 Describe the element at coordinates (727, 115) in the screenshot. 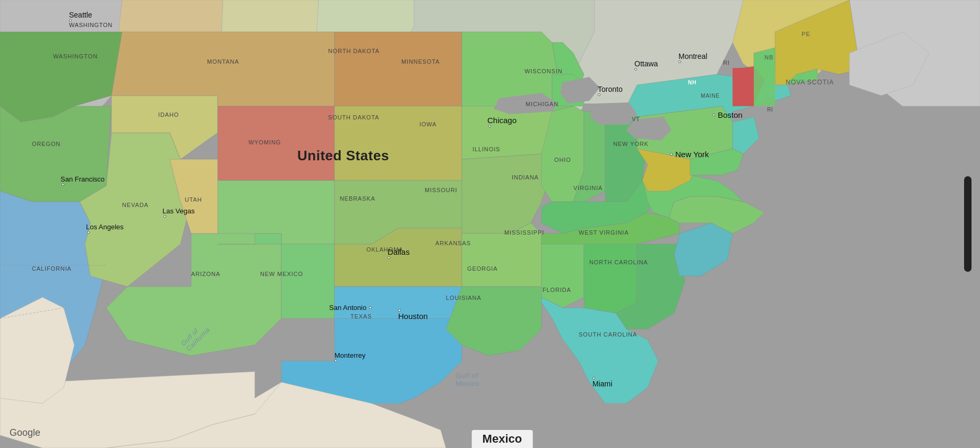

I see `city-boston: Boston` at that location.